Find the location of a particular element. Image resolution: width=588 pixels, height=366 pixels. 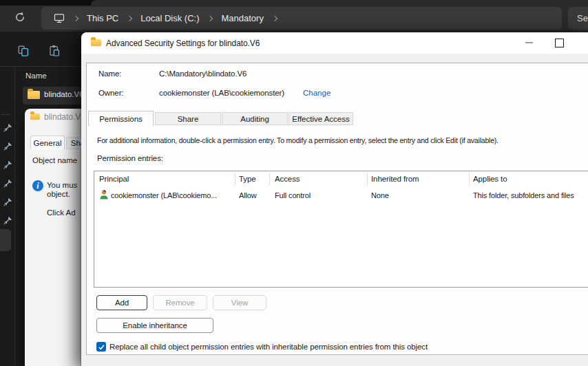

replace-child-permissions-checkbox is located at coordinates (101, 347).